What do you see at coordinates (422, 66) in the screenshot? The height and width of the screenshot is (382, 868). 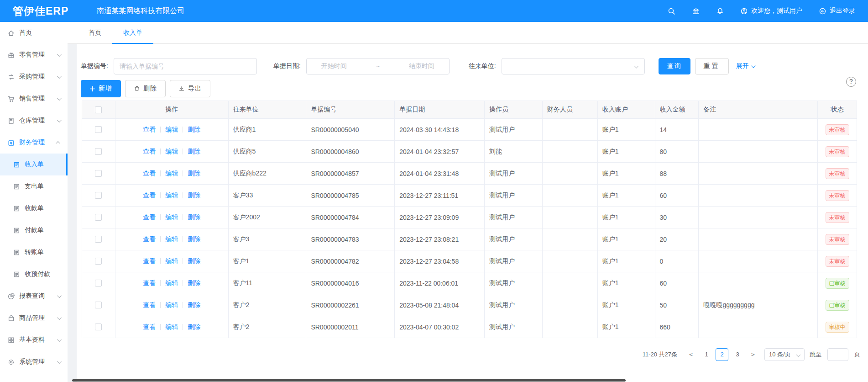 I see `date-end-placeholder: 结束时间` at bounding box center [422, 66].